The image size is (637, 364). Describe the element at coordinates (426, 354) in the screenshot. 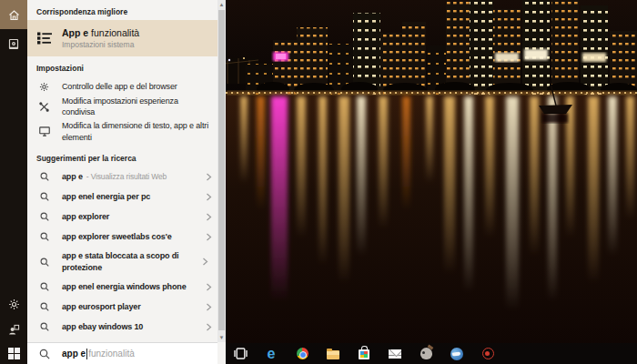

I see `gimp-icon` at that location.